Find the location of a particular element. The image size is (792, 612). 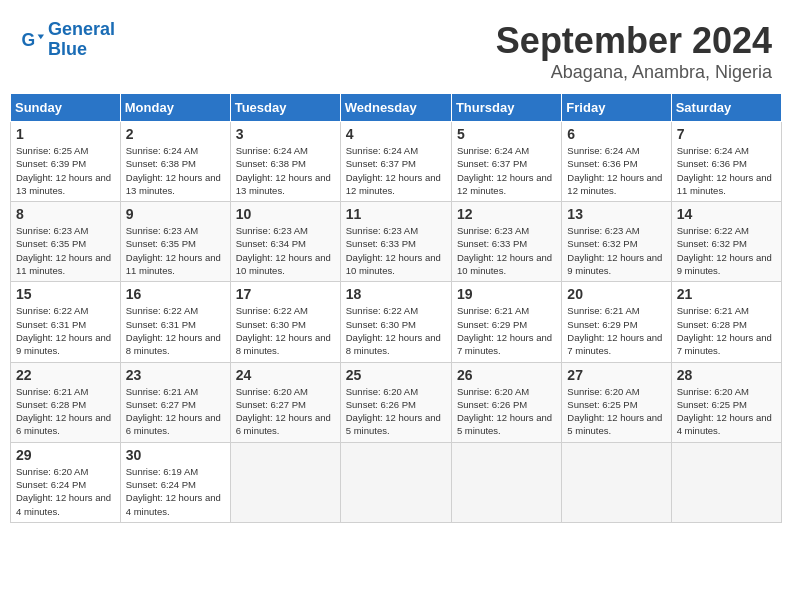

calendar-cell: 20Sunrise: 6:21 AM Sunset: 6:29 PM Dayli… is located at coordinates (616, 322).